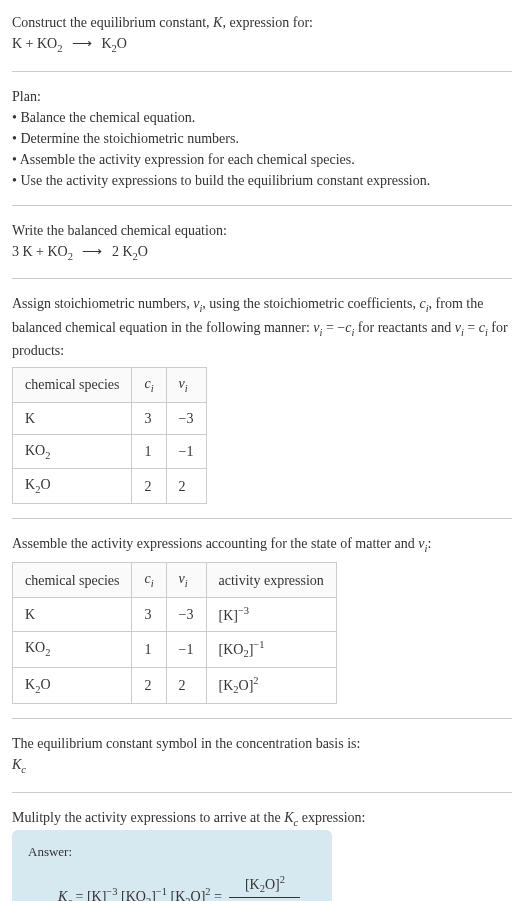  I want to click on plan-bullet: • Determine the stoichiometric numbers., so click(262, 138).